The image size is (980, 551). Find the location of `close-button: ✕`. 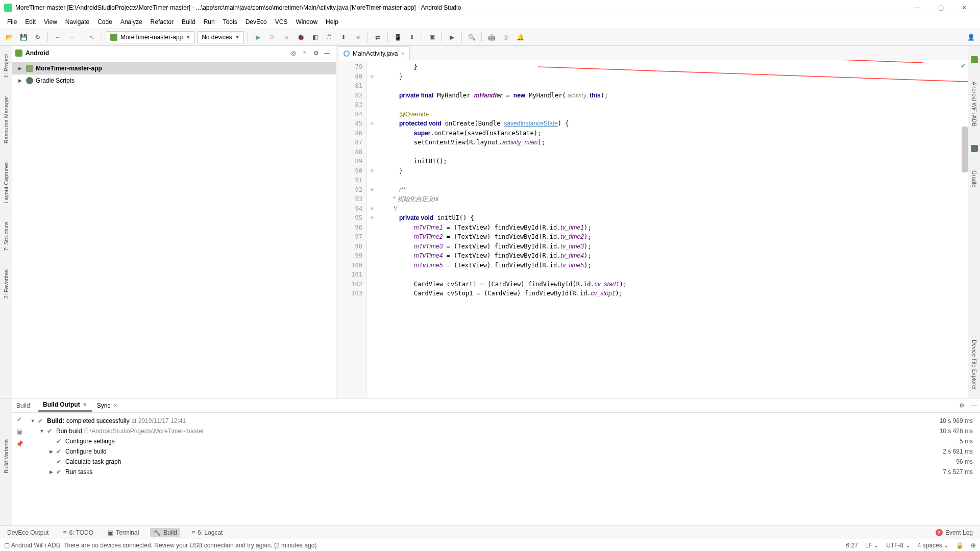

close-button: ✕ is located at coordinates (964, 8).